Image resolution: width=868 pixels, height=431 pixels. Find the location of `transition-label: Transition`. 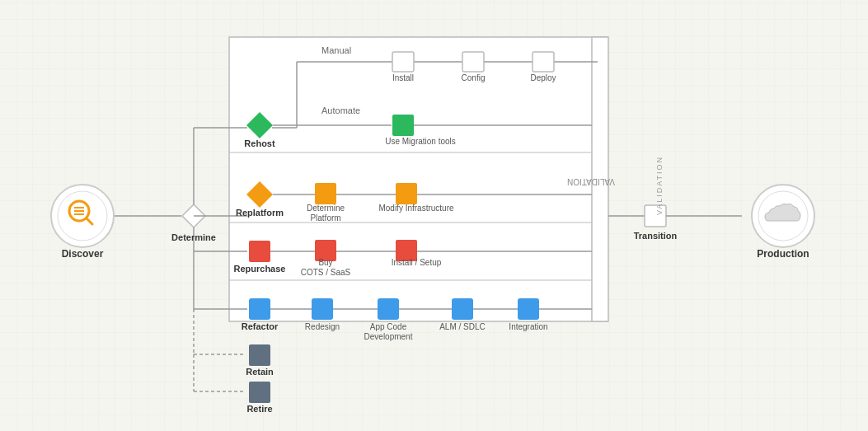

transition-label: Transition is located at coordinates (656, 236).